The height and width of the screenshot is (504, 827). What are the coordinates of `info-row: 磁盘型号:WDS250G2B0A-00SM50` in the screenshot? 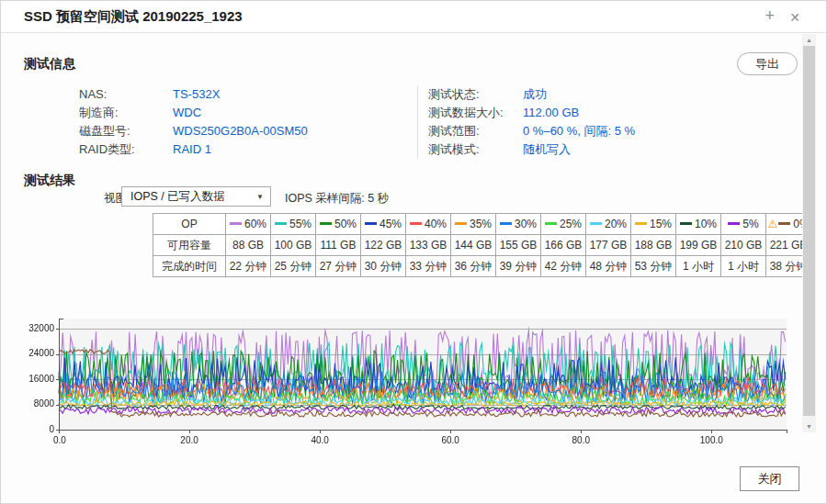 It's located at (193, 131).